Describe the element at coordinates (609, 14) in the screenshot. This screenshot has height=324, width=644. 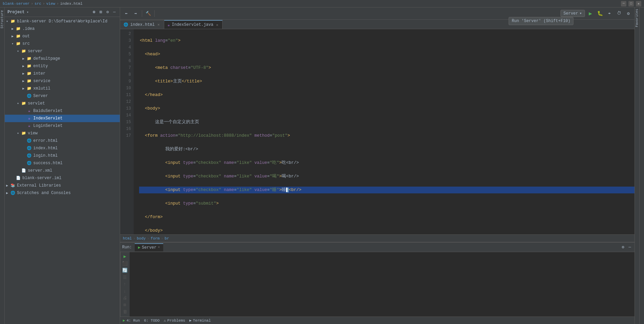
I see `coverage-btn: ☂` at that location.